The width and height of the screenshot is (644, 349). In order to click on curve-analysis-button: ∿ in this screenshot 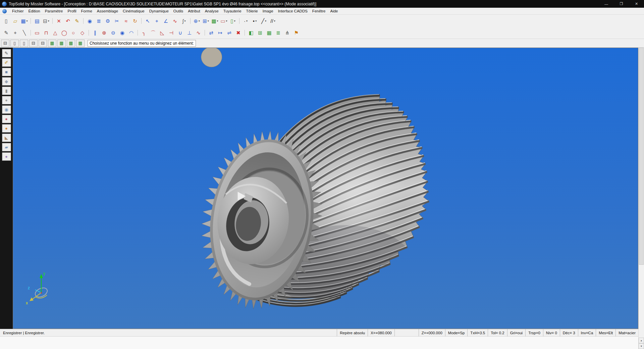, I will do `click(175, 21)`.